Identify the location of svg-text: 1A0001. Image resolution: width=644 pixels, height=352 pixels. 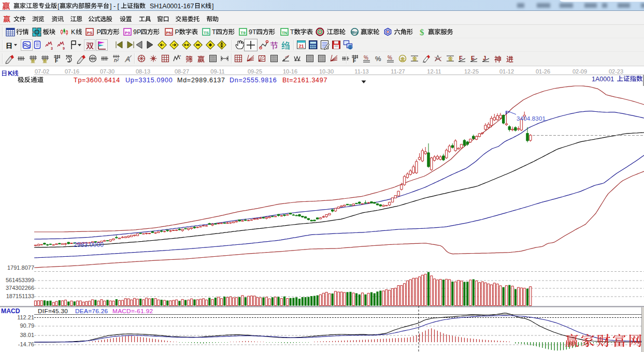
(603, 79).